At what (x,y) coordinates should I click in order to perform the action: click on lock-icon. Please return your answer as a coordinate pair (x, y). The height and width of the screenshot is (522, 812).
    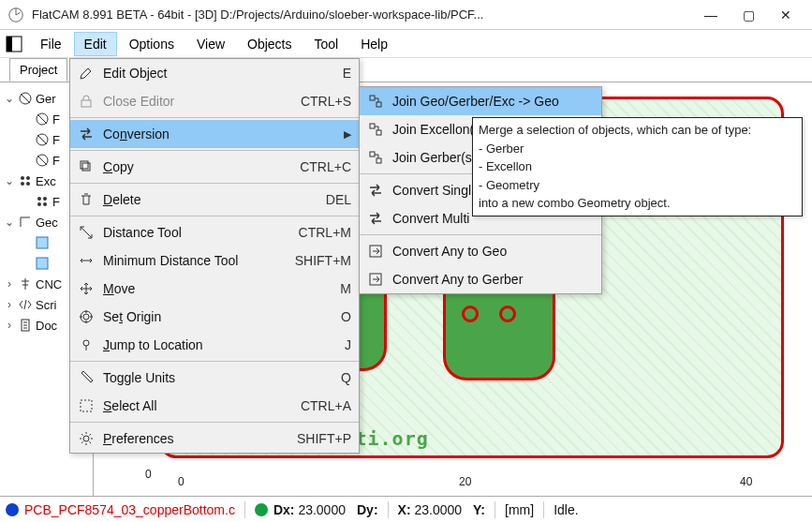
    Looking at the image, I should click on (86, 101).